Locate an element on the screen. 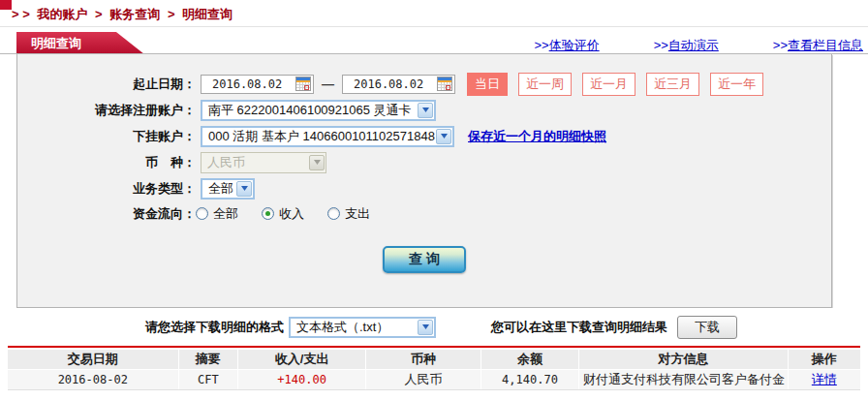  currency-label: 币 种： is located at coordinates (107, 163).